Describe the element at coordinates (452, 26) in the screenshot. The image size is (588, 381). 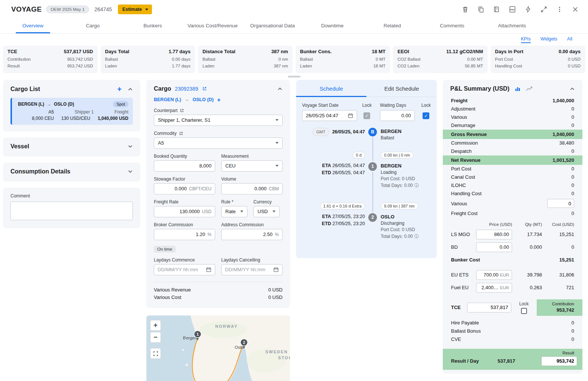
I see `tab-comments: Comments` at that location.